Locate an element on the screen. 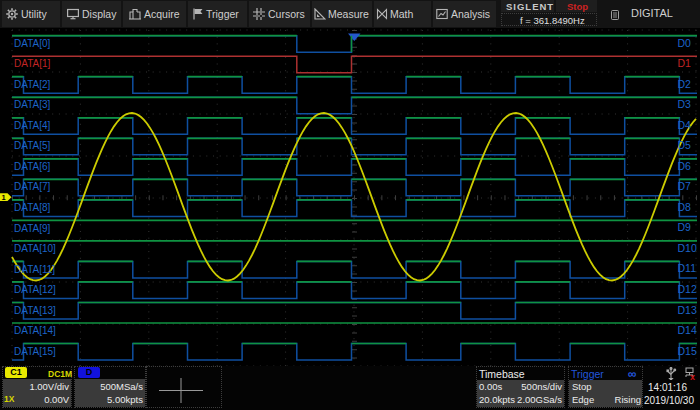  svg-text: DATA[11] is located at coordinates (34, 270).